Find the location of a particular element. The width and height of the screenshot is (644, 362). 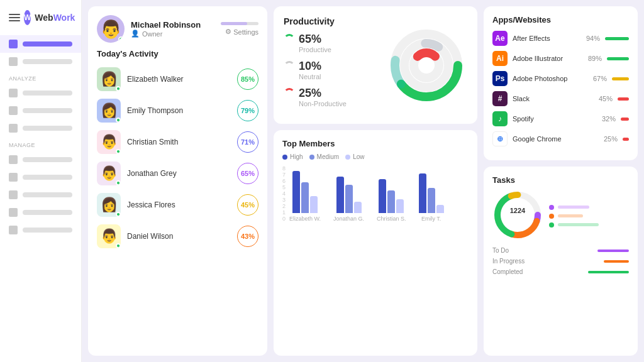

hamburger-menu is located at coordinates (14, 18).